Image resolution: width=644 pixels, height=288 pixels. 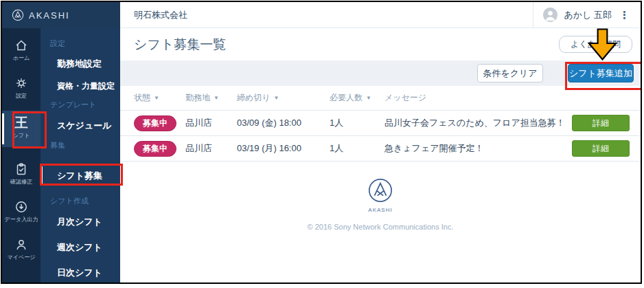 What do you see at coordinates (283, 123) in the screenshot?
I see `cell-deadline: 03/09 (金) 18:00` at bounding box center [283, 123].